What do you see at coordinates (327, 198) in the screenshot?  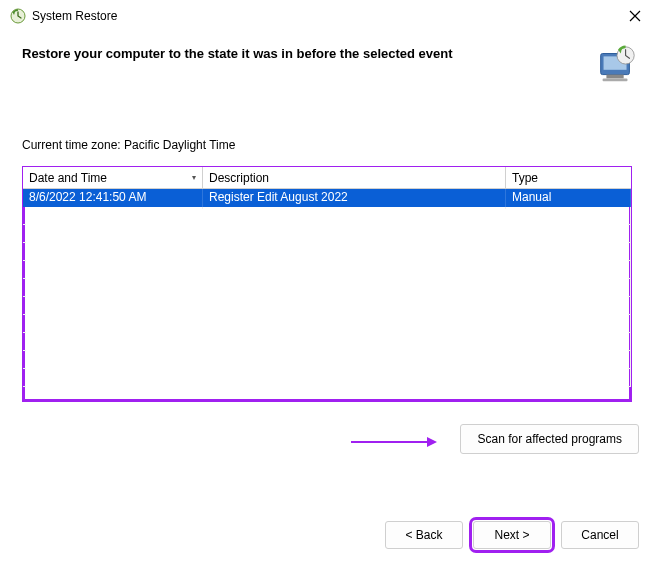 I see `table-row: 8/6/2022 12:41:50 AM Register Edit Augus…` at bounding box center [327, 198].